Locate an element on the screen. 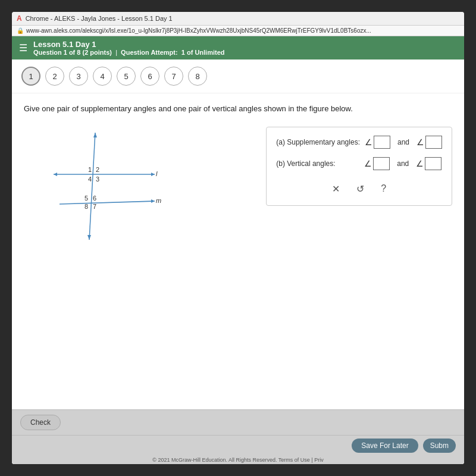  supplementary-input-1: ∠ is located at coordinates (377, 142).